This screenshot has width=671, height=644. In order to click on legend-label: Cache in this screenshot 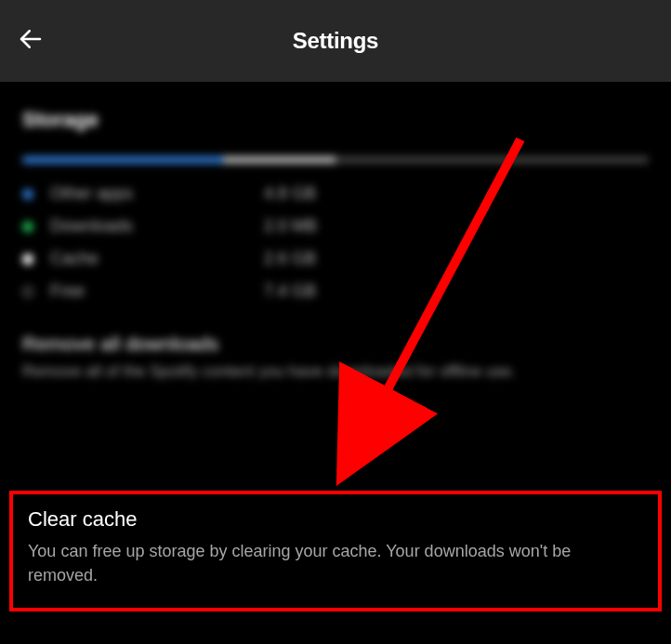, I will do `click(157, 258)`.